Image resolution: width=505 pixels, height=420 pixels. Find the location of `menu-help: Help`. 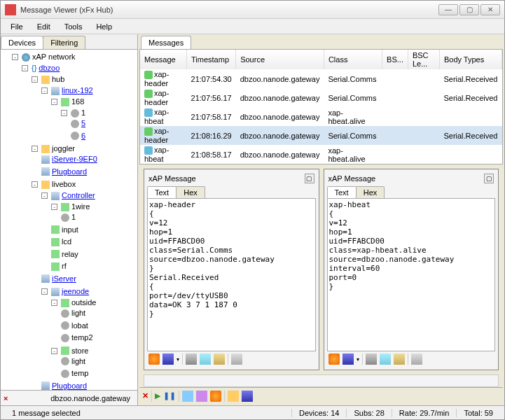

menu-help: Help is located at coordinates (104, 27).